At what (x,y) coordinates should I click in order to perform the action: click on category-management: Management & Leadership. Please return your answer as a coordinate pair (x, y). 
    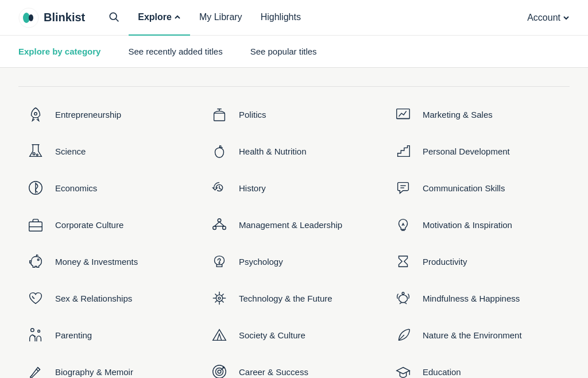
    Looking at the image, I should click on (294, 225).